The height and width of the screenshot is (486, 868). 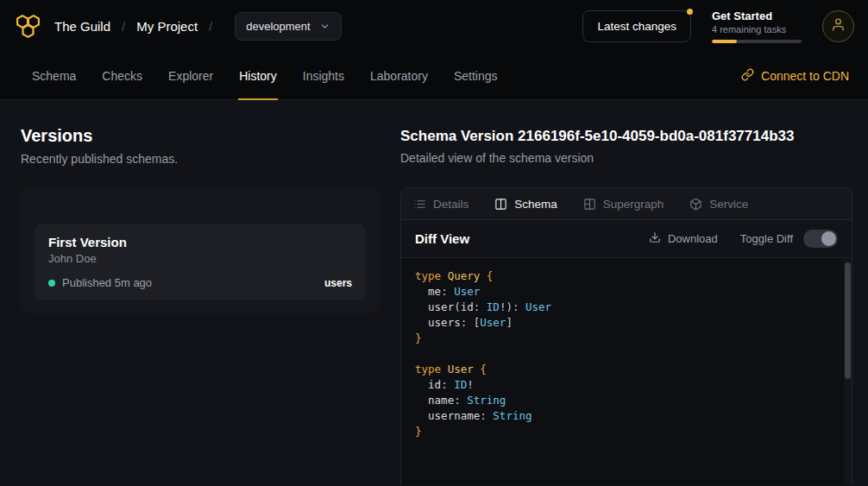 I want to click on detail-tab-schema: Schema, so click(x=526, y=204).